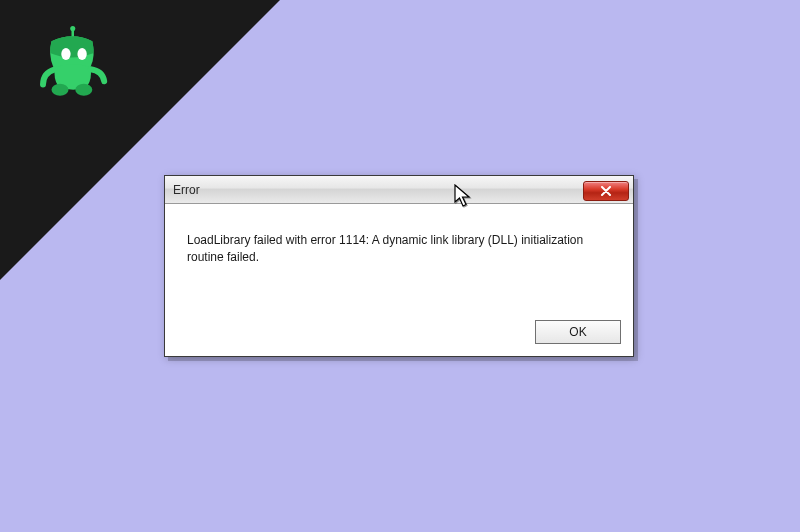  Describe the element at coordinates (606, 191) in the screenshot. I see `close-button` at that location.